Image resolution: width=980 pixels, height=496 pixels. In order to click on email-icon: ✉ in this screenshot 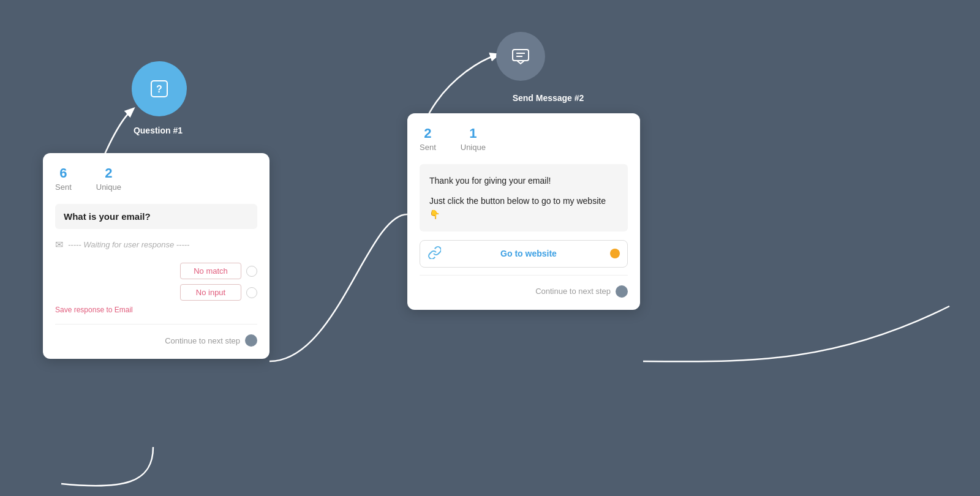, I will do `click(59, 245)`.